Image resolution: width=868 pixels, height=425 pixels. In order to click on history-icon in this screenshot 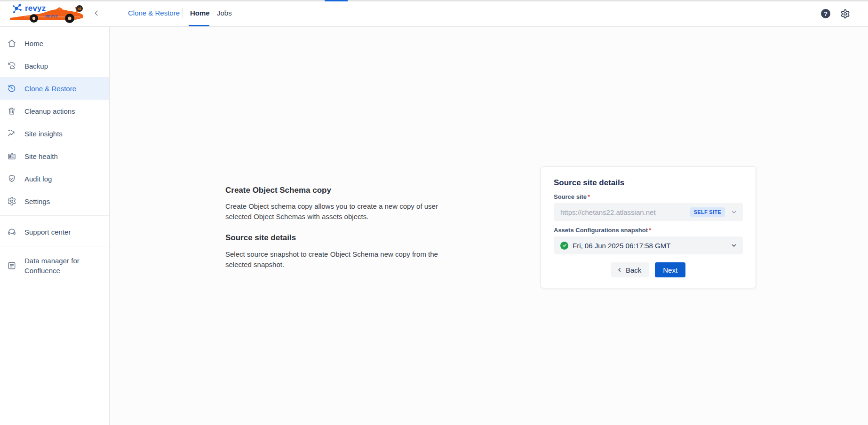, I will do `click(12, 88)`.